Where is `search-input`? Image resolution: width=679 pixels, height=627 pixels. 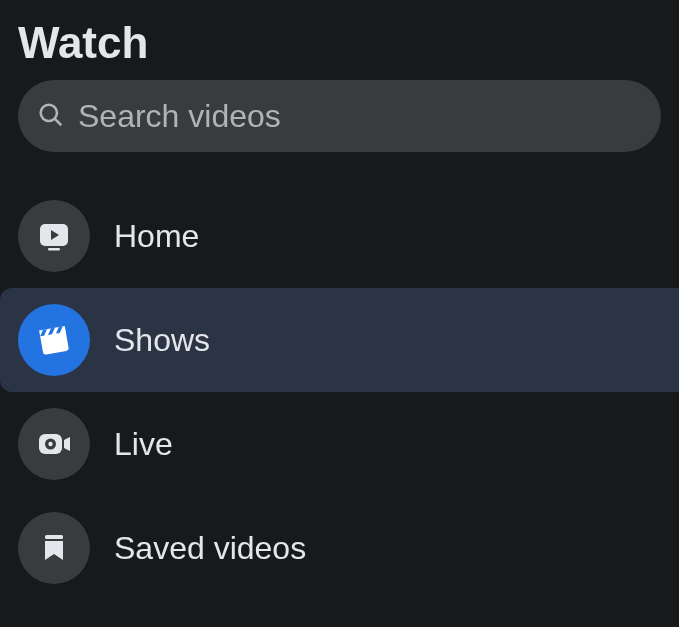 search-input is located at coordinates (360, 116).